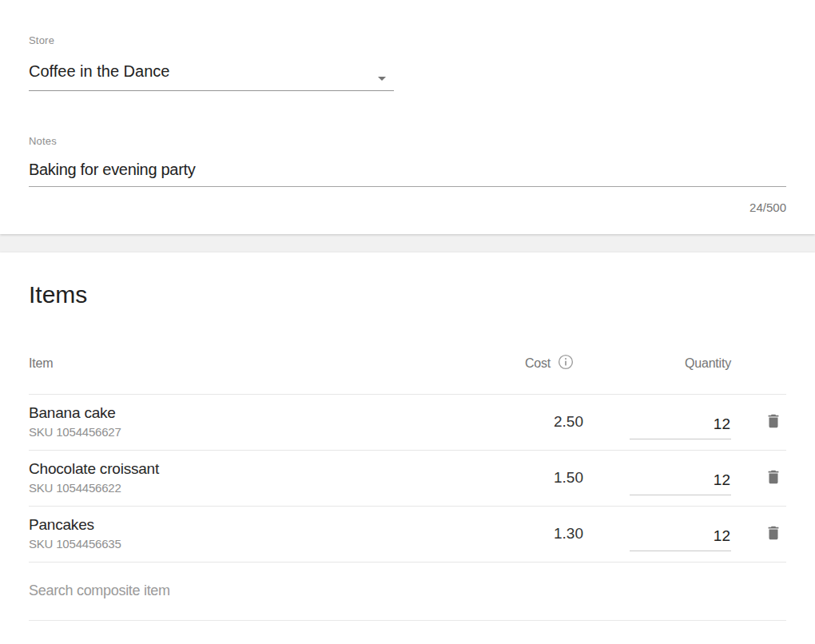  Describe the element at coordinates (408, 40) in the screenshot. I see `store-field-label: Store` at that location.